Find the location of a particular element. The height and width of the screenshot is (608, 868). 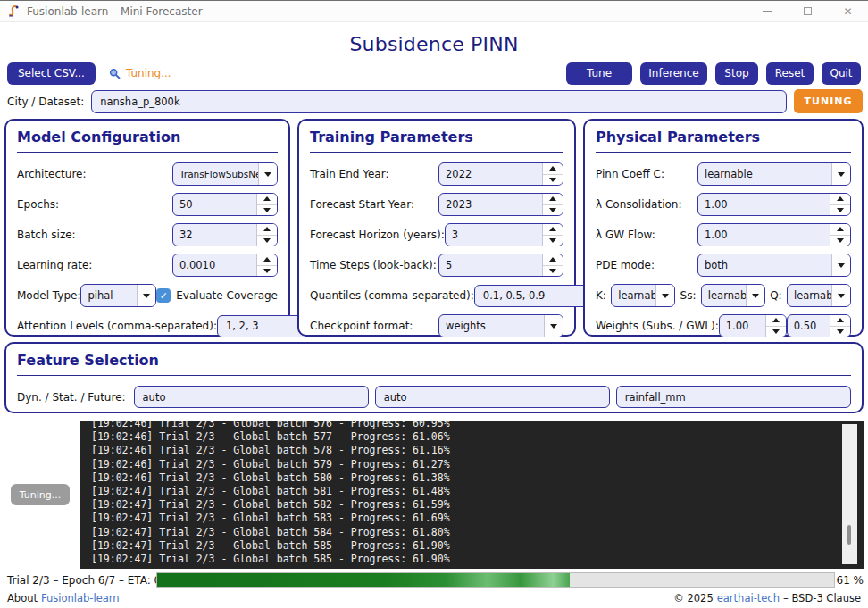

lambda-consolidation-value: 1.00 is located at coordinates (764, 204).